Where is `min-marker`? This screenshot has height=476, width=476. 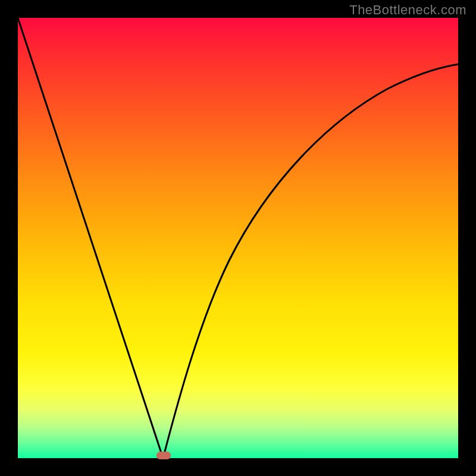
min-marker is located at coordinates (164, 456).